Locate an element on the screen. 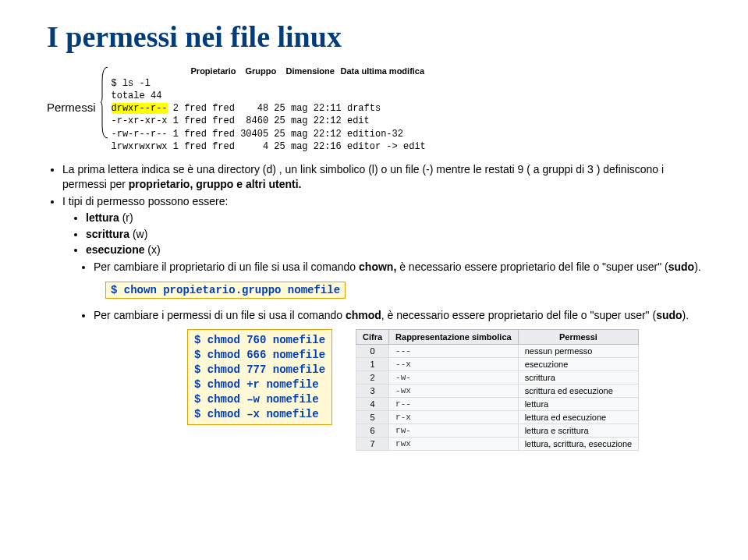 This screenshot has height=560, width=748. permessi-label: Permessi is located at coordinates (72, 108).